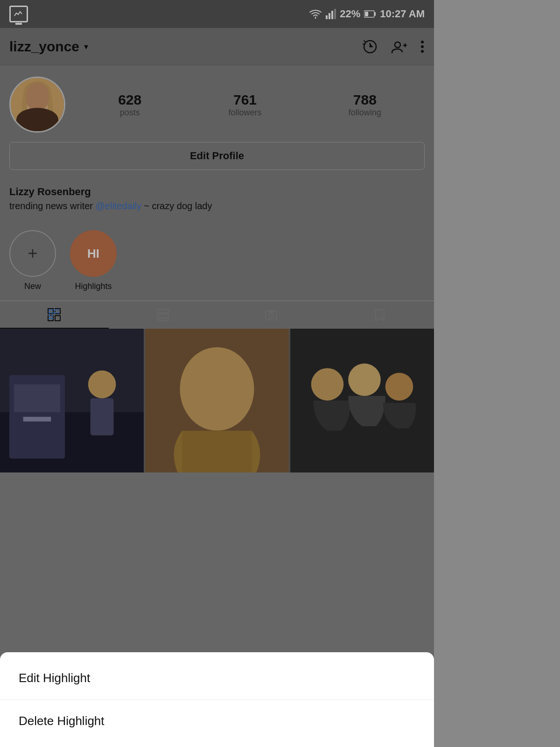  What do you see at coordinates (217, 699) in the screenshot?
I see `bottom-sheet: Edit Highlight Delete Highlight` at bounding box center [217, 699].